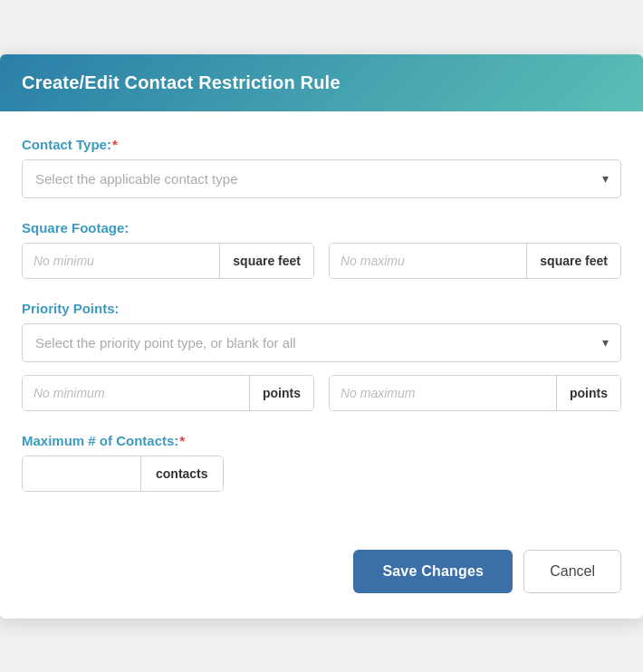 Image resolution: width=643 pixels, height=672 pixels. Describe the element at coordinates (322, 462) in the screenshot. I see `max-contacts-group: Maximum # of Contacts:* contacts` at that location.